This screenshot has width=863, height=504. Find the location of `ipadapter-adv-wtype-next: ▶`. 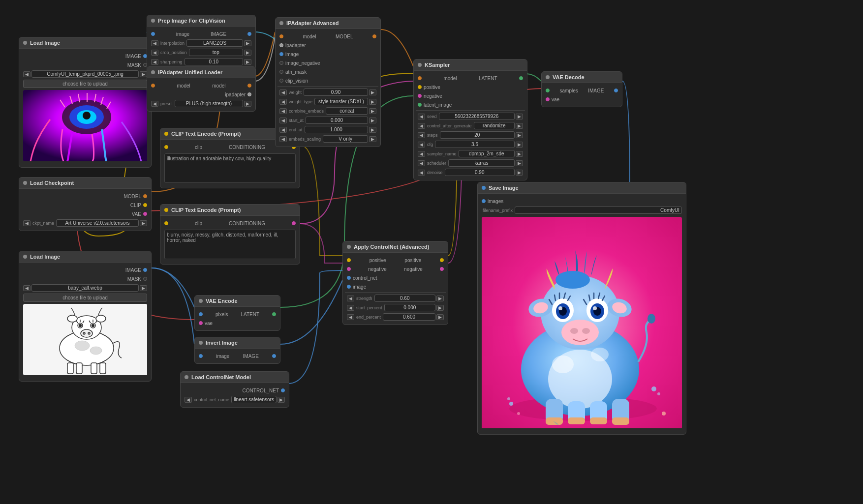

ipadapter-adv-wtype-next: ▶ is located at coordinates (373, 102).